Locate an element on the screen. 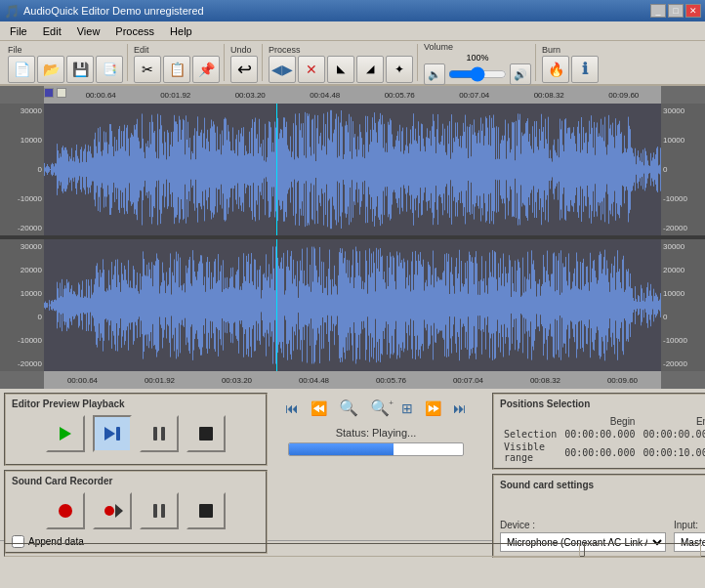  zoom-fit-button: ⊞ is located at coordinates (407, 408).